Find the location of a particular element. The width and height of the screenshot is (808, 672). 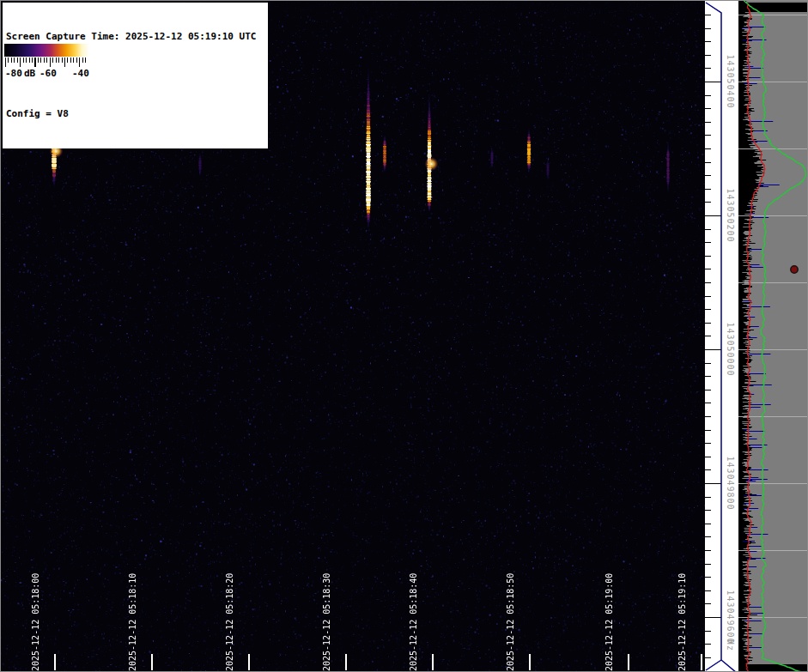

spectrum-traces-canvas is located at coordinates (773, 336).